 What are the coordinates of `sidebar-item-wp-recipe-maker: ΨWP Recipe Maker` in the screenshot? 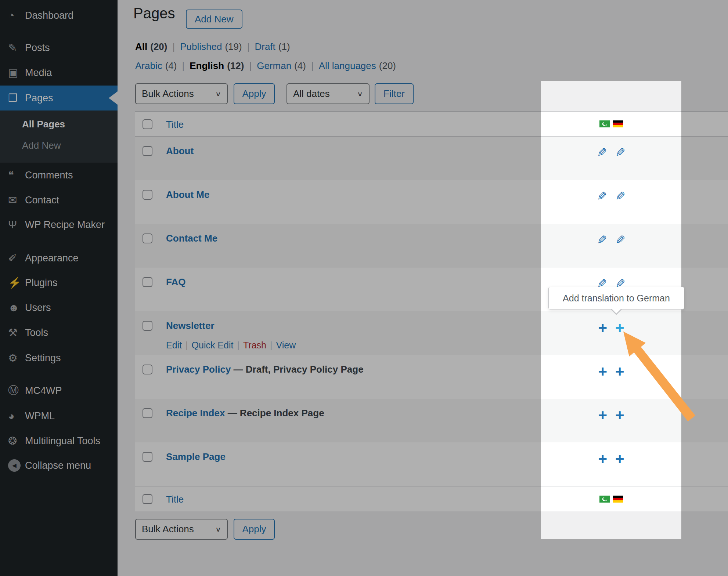 It's located at (59, 225).